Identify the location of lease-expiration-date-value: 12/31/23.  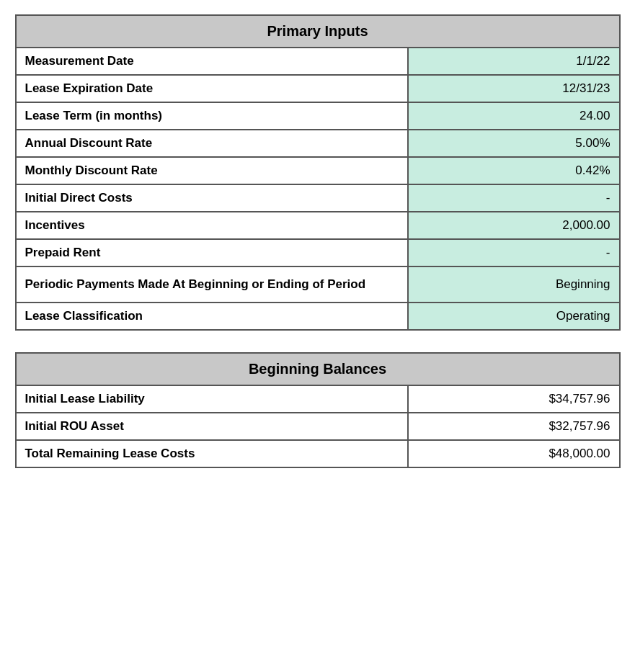
(513, 89).